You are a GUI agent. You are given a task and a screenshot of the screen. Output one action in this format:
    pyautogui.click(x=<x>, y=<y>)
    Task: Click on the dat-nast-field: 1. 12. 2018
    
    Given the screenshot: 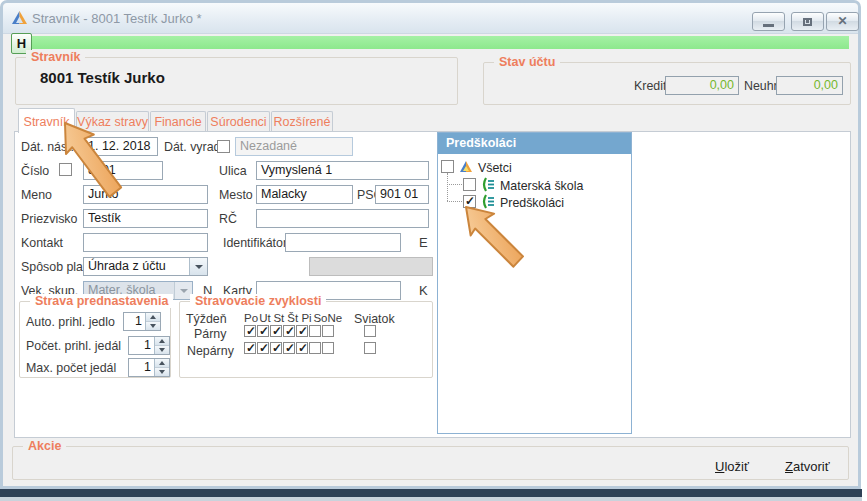 What is the action you would take?
    pyautogui.click(x=120, y=146)
    